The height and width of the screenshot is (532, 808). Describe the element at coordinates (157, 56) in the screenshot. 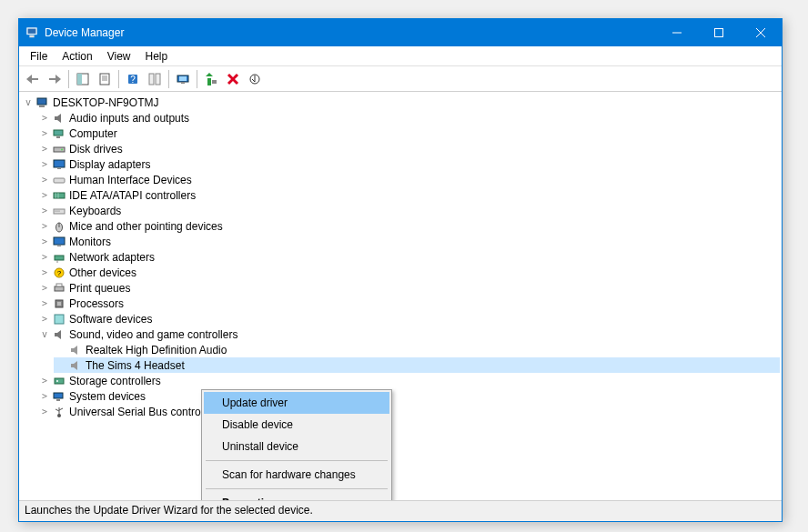

I see `menu-help: Help` at that location.